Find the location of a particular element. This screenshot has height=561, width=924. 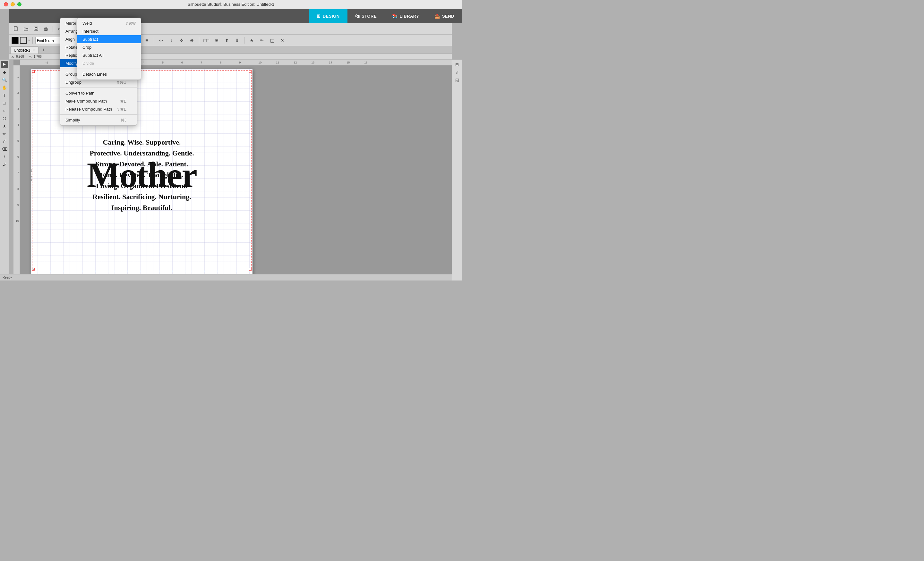

menu-convert-to-path: Convert to Path is located at coordinates (98, 93).